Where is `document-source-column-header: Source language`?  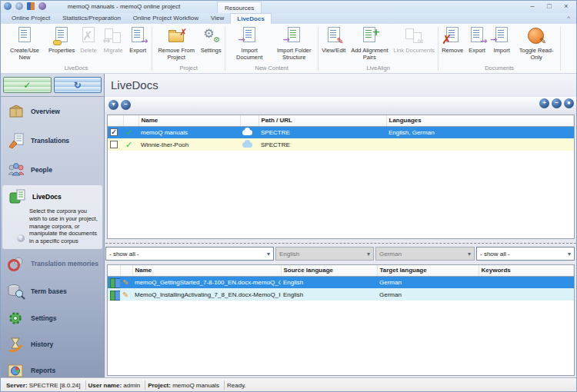
document-source-column-header: Source language is located at coordinates (329, 271).